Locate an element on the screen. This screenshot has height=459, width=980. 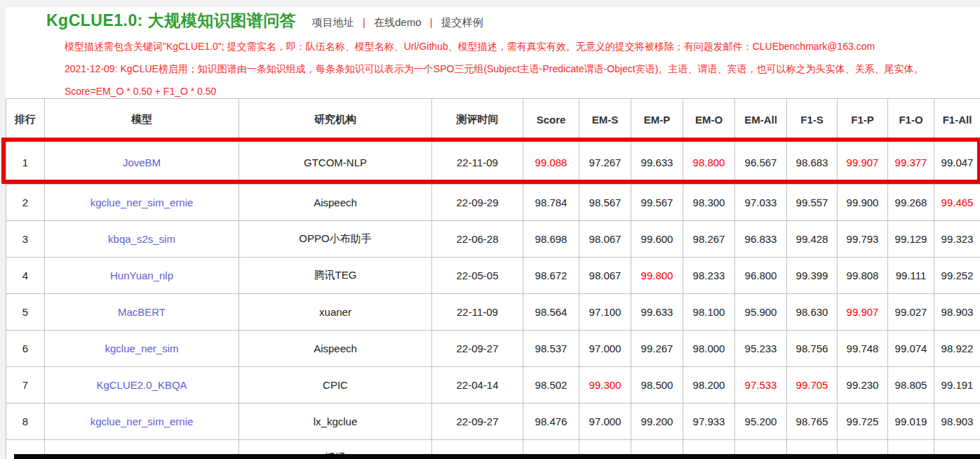
em-p-cell: 98.500 is located at coordinates (657, 385).